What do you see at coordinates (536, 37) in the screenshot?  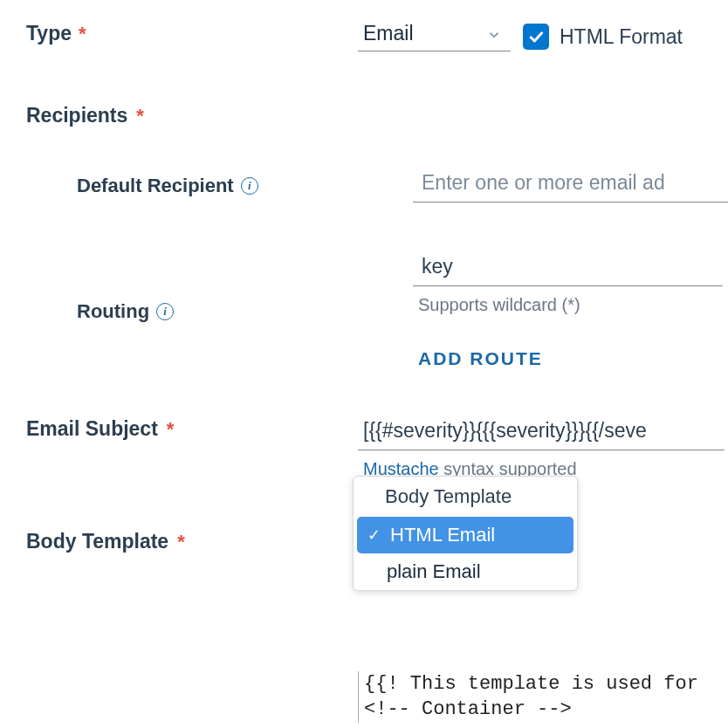 I see `html-format-checkbox` at bounding box center [536, 37].